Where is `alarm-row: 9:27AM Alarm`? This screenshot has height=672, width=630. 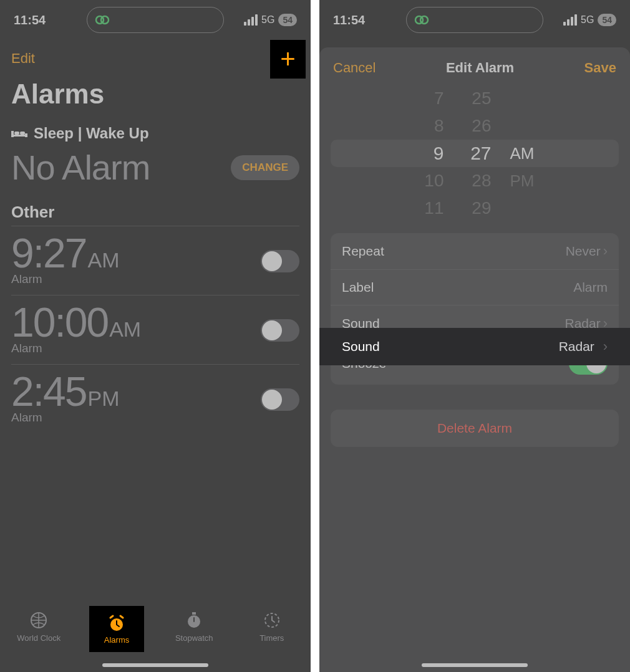 alarm-row: 9:27AM Alarm is located at coordinates (155, 261).